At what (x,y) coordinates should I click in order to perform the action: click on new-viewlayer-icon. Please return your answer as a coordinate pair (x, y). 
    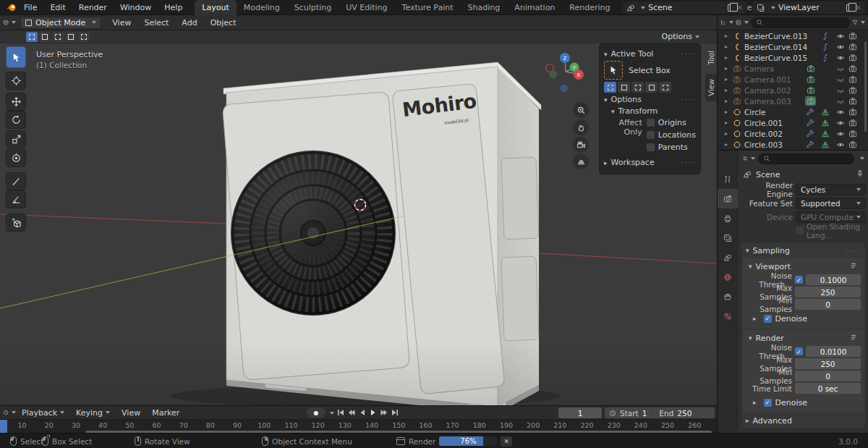
    Looking at the image, I should click on (849, 8).